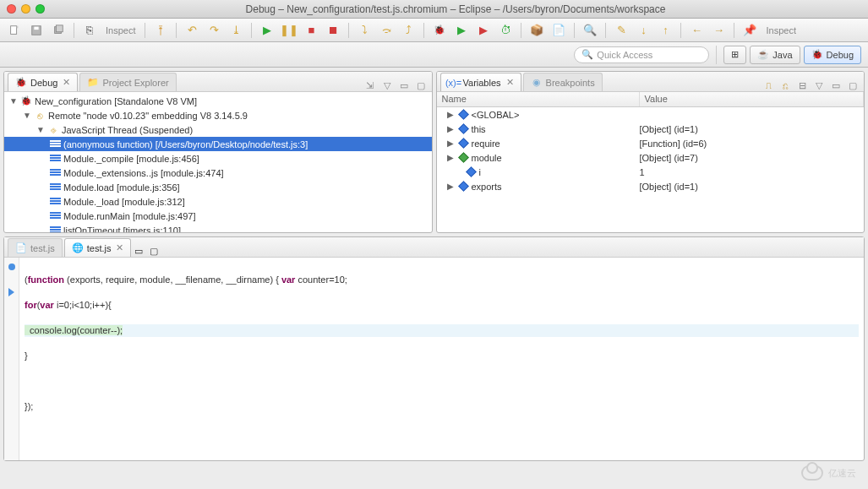  Describe the element at coordinates (135, 83) in the screenshot. I see `tab-project-explorer-label: Project Explorer` at that location.